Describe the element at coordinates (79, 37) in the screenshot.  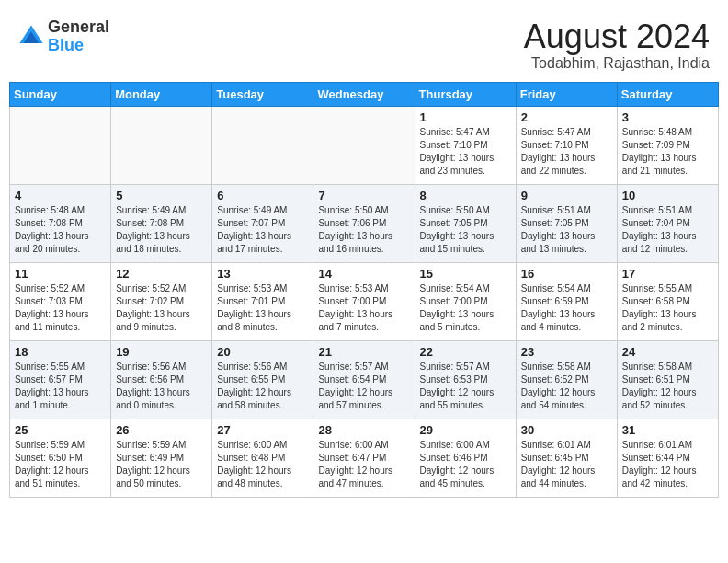
I see `logo-text: General Blue` at that location.